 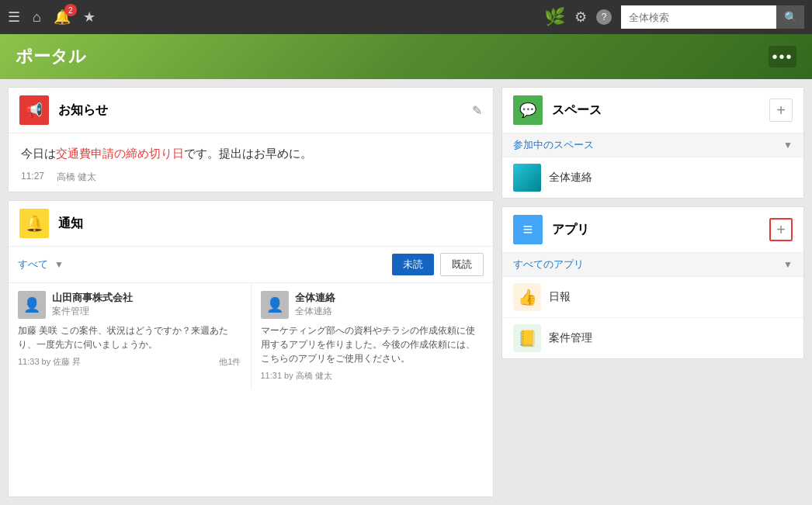 What do you see at coordinates (560, 297) in the screenshot?
I see `app-name-nippo: 日報` at bounding box center [560, 297].